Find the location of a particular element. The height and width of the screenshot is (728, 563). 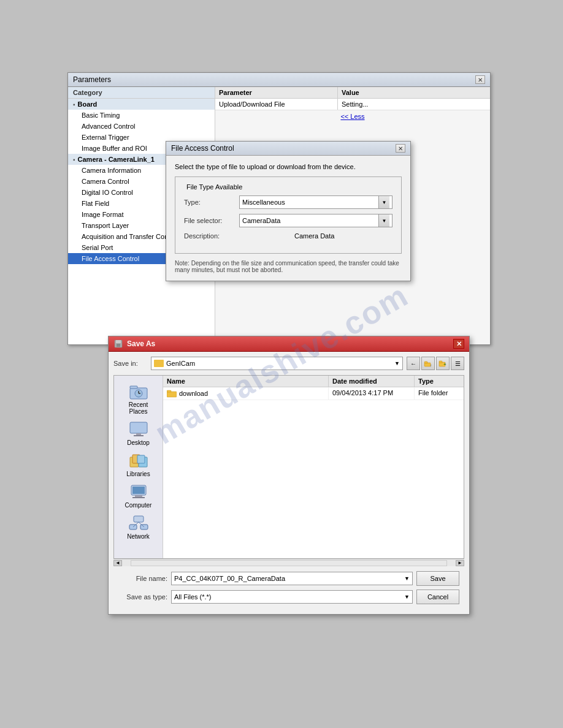

horizontal-scrollbar: ◄ ► is located at coordinates (289, 563).